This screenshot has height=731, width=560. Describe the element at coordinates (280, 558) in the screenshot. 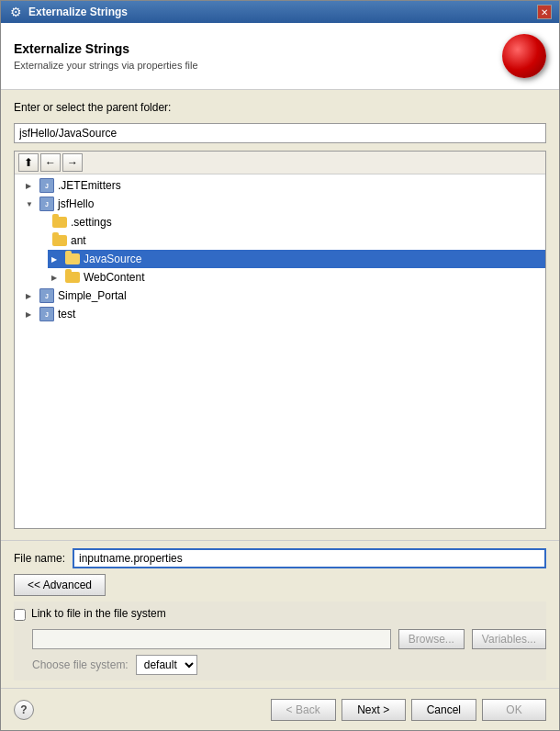

I see `file-name-row: File name:` at that location.